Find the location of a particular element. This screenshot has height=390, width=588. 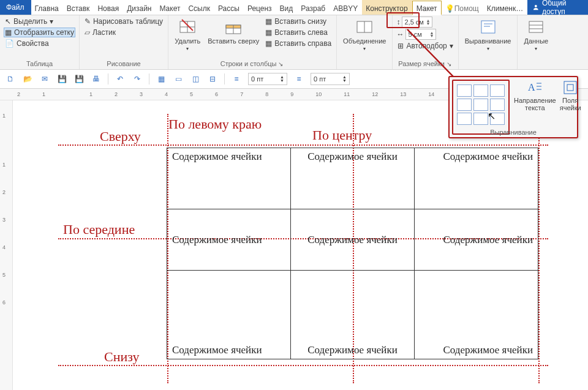

group-cellsize-label: Размер ячейки ↘ is located at coordinates (425, 64).